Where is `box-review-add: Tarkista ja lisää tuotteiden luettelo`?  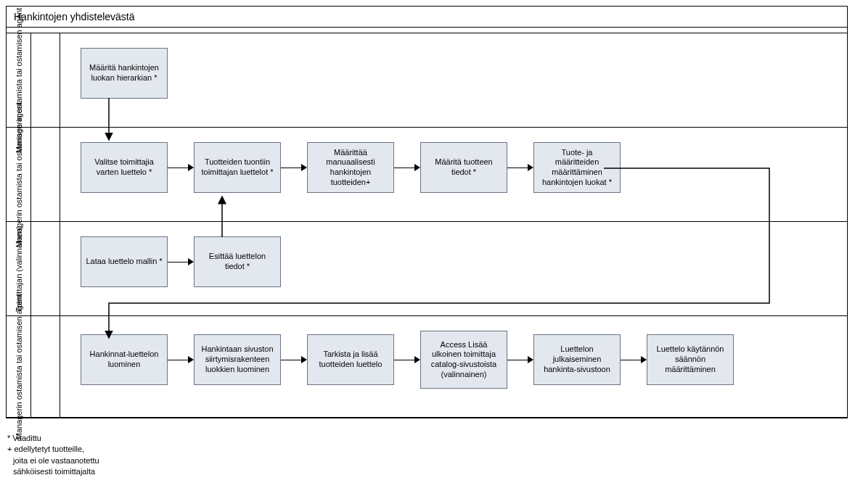
box-review-add: Tarkista ja lisää tuotteiden luettelo is located at coordinates (351, 360).